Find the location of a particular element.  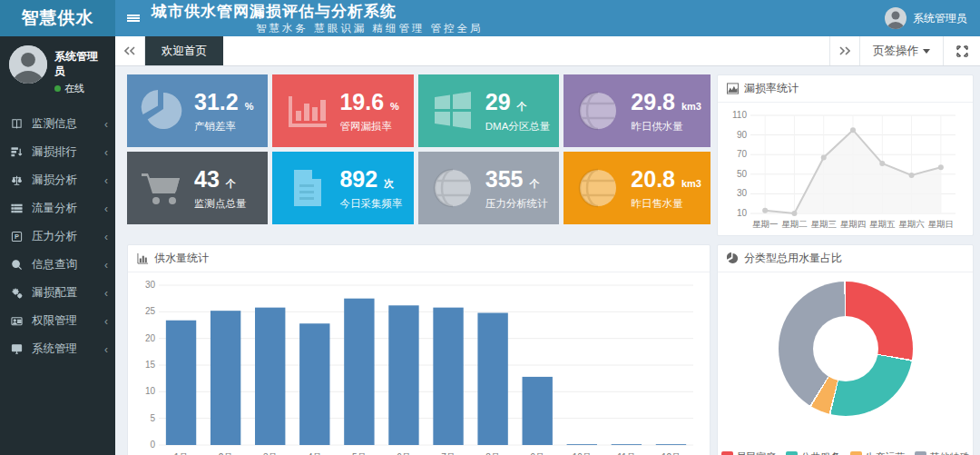

top-header: 智慧供水 城市供水管网漏损评估与分析系统 智慧水务 慧眼识漏 精细管理 管控全局… is located at coordinates (490, 18).